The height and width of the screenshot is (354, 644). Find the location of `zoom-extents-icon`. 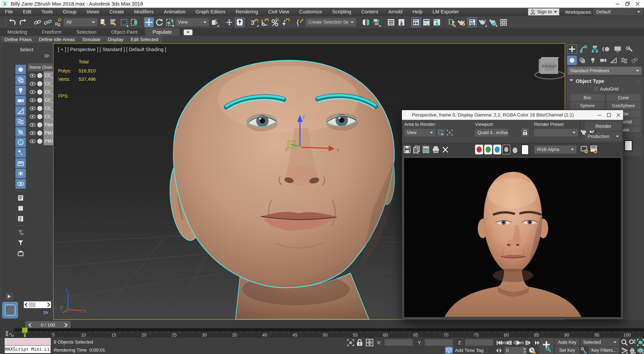

zoom-extents-icon is located at coordinates (640, 342).